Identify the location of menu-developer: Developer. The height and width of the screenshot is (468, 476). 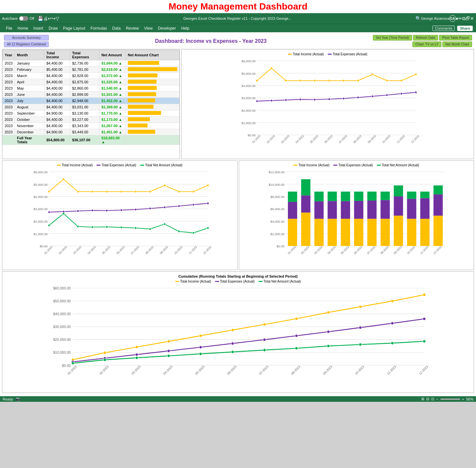
(167, 28).